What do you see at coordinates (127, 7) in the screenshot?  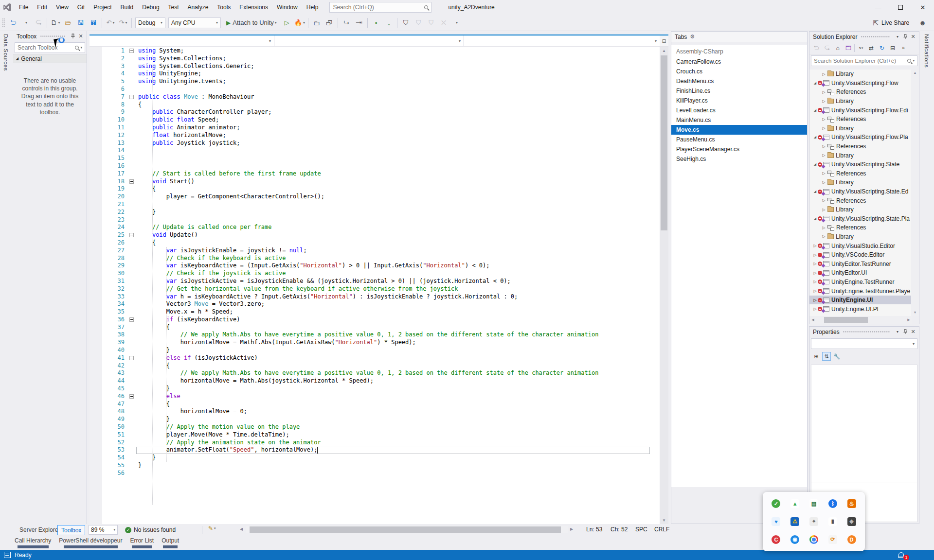 I see `menu-build: Build` at bounding box center [127, 7].